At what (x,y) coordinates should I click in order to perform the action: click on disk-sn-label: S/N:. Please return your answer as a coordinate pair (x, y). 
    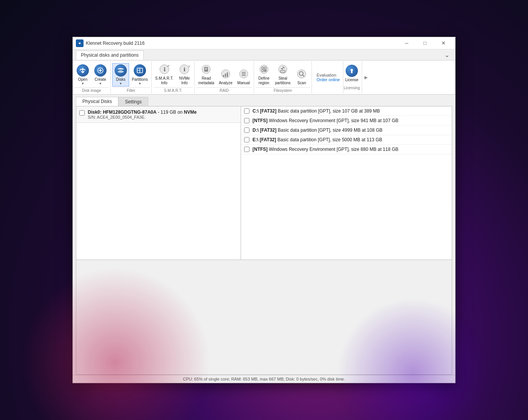
    Looking at the image, I should click on (92, 117).